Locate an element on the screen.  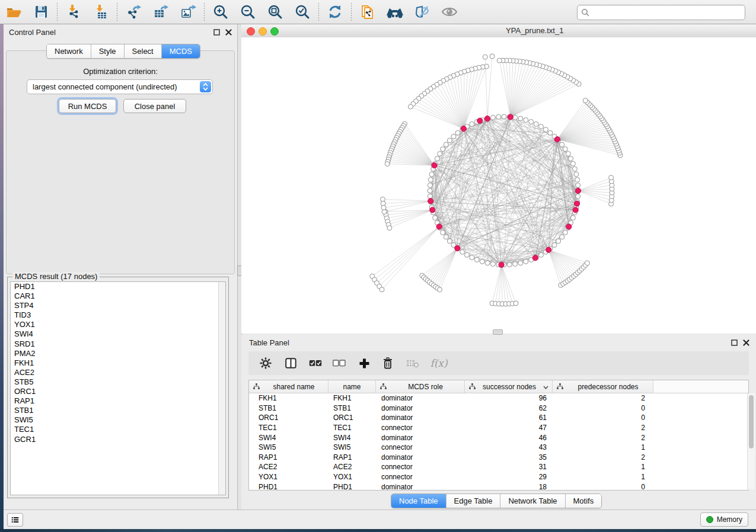
hide-graphics-button is located at coordinates (422, 12).